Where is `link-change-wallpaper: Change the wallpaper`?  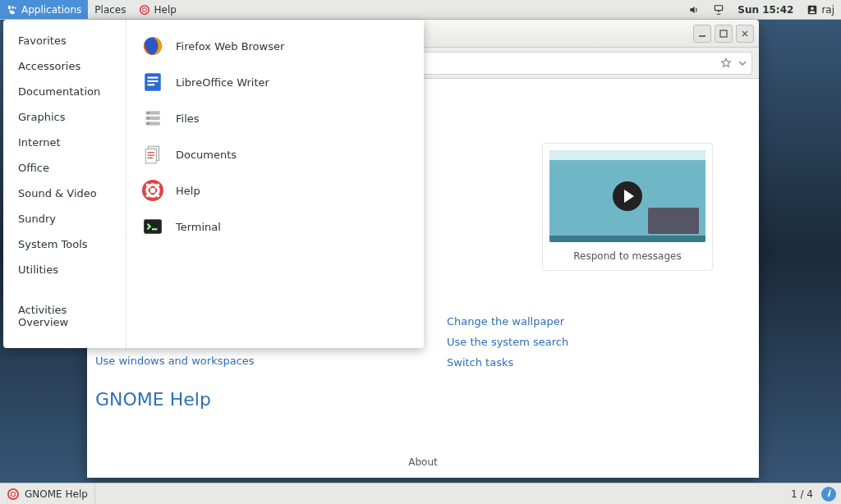 link-change-wallpaper: Change the wallpaper is located at coordinates (508, 322).